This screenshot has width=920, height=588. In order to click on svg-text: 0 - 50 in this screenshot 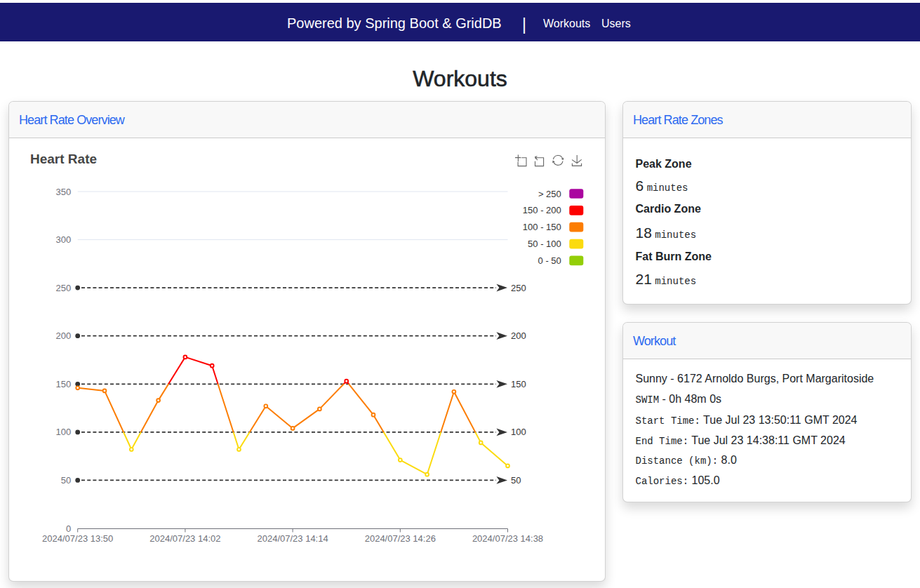, I will do `click(550, 261)`.